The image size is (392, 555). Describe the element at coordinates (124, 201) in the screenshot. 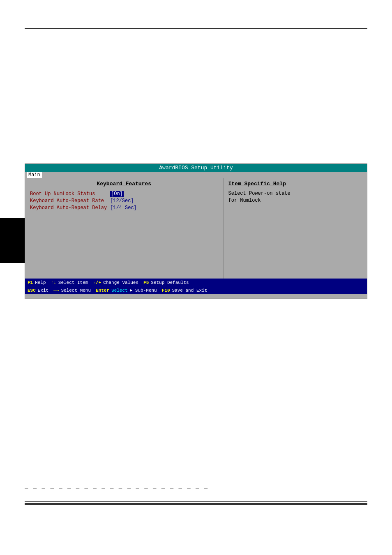

I see `bios-setting-row-repeat-rate: Keyboard Auto-Repeat Rate [12/Sec]` at that location.